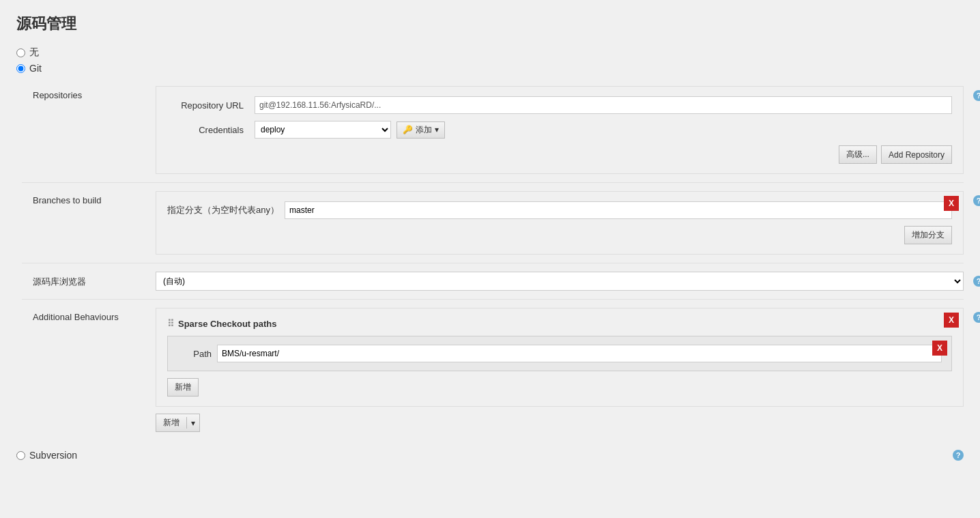 The height and width of the screenshot is (518, 980). What do you see at coordinates (53, 455) in the screenshot?
I see `subversion-label: Subversion` at bounding box center [53, 455].